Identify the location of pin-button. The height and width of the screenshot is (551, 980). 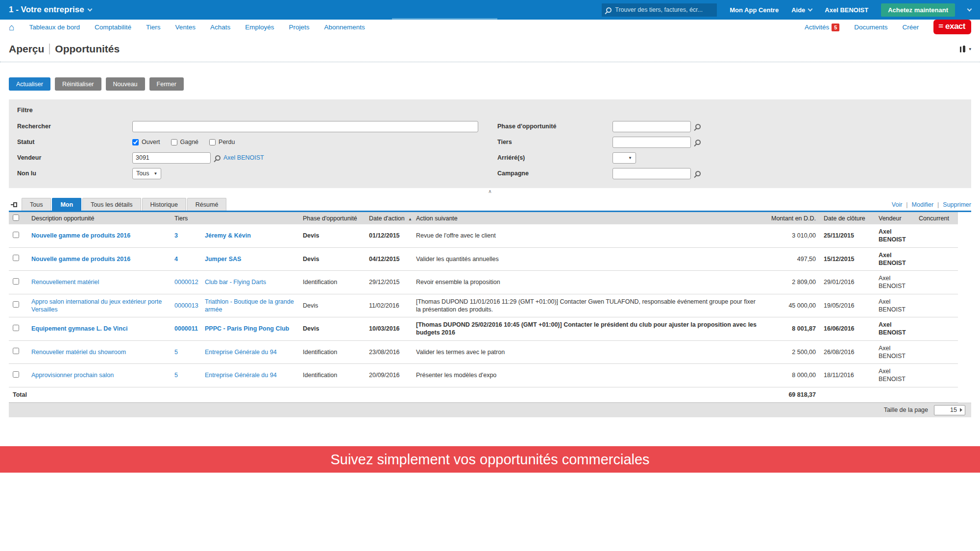
(15, 205).